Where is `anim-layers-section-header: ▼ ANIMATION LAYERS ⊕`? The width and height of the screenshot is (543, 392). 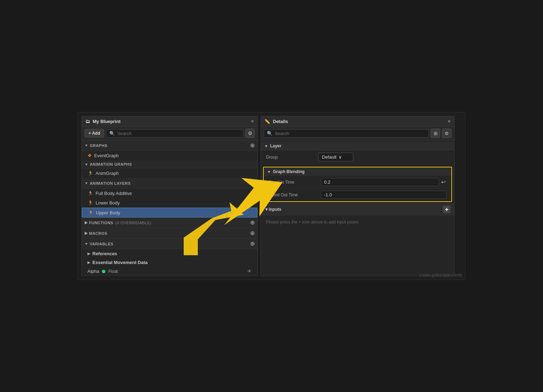 anim-layers-section-header: ▼ ANIMATION LAYERS ⊕ is located at coordinates (170, 183).